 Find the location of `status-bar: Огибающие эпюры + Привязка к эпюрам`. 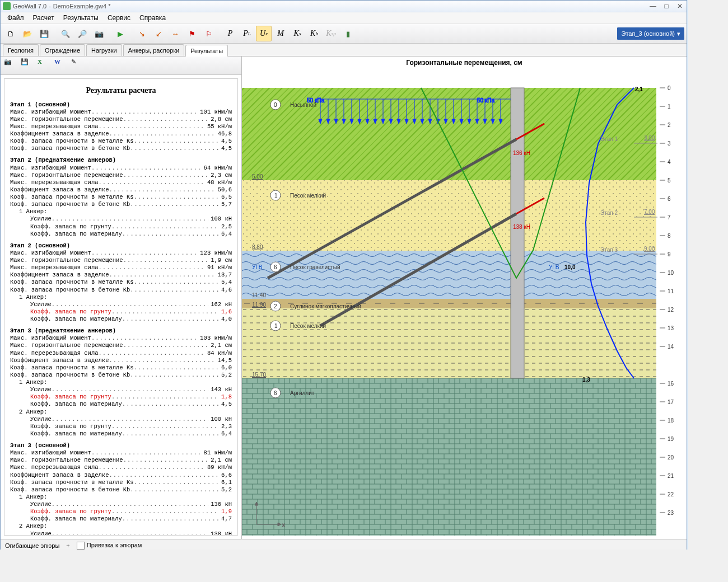

status-bar: Огибающие эпюры + Привязка к эпюрам is located at coordinates (344, 544).